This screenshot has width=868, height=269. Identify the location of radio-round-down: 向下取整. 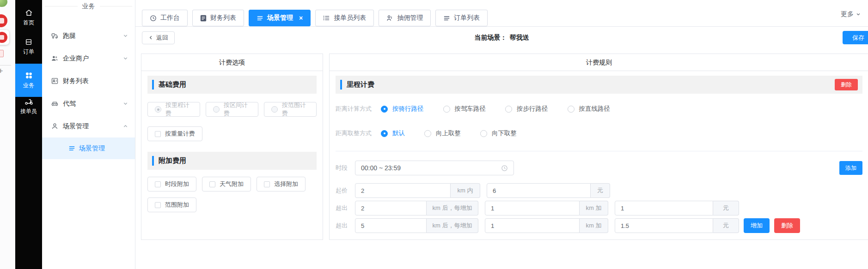
(498, 133).